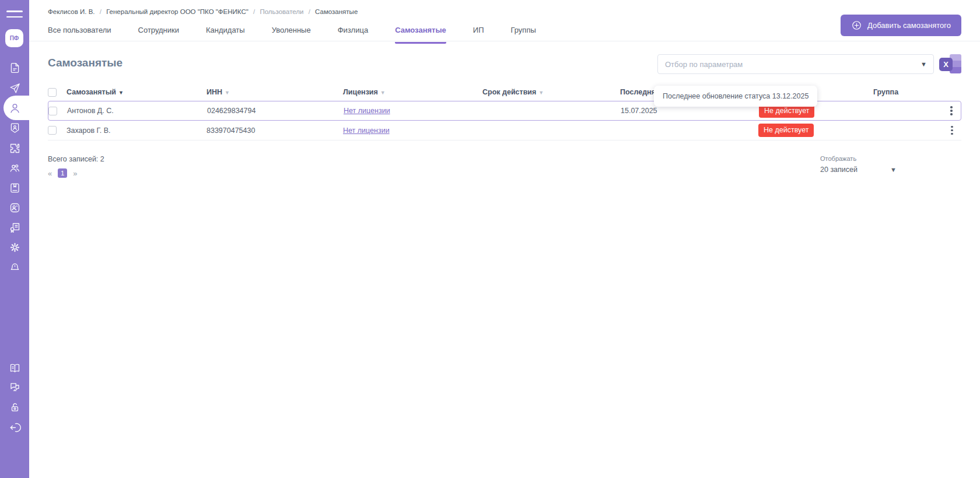 This screenshot has height=478, width=980. Describe the element at coordinates (85, 63) in the screenshot. I see `page-title: Самозанятые` at that location.